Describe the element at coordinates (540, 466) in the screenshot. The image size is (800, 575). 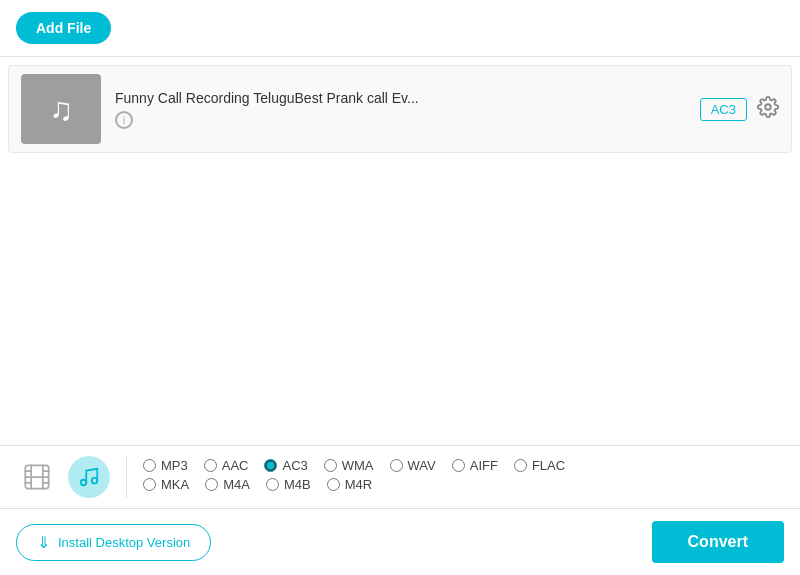
I see `format-flac: FLAC` at that location.